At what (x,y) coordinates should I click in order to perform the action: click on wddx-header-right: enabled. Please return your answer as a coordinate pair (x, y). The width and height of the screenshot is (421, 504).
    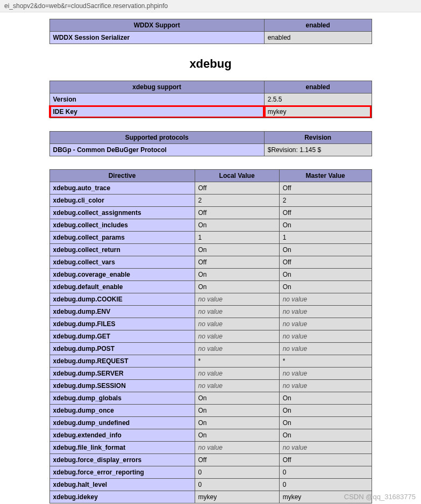
    Looking at the image, I should click on (318, 26).